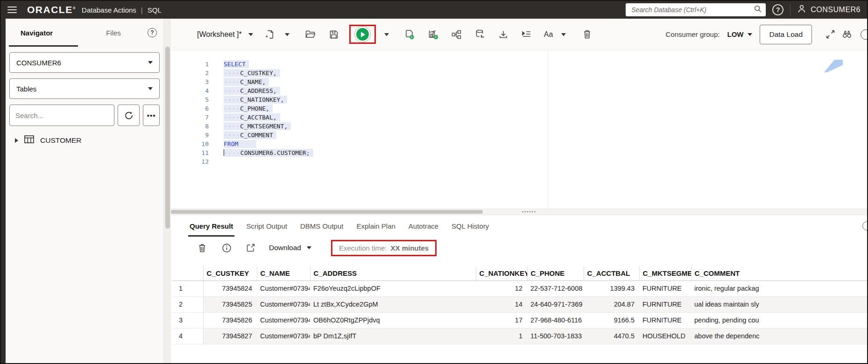 The height and width of the screenshot is (364, 868). What do you see at coordinates (230, 304) in the screenshot?
I see `cell-c_custkey: 73945825` at bounding box center [230, 304].